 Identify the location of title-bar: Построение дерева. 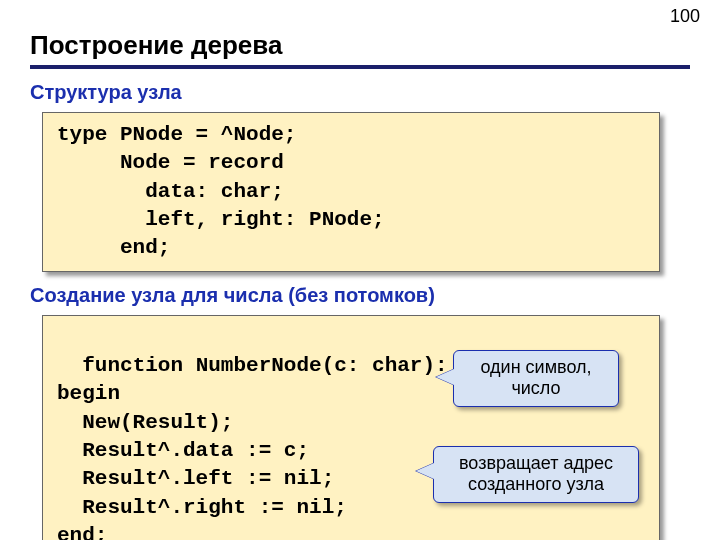
(360, 50).